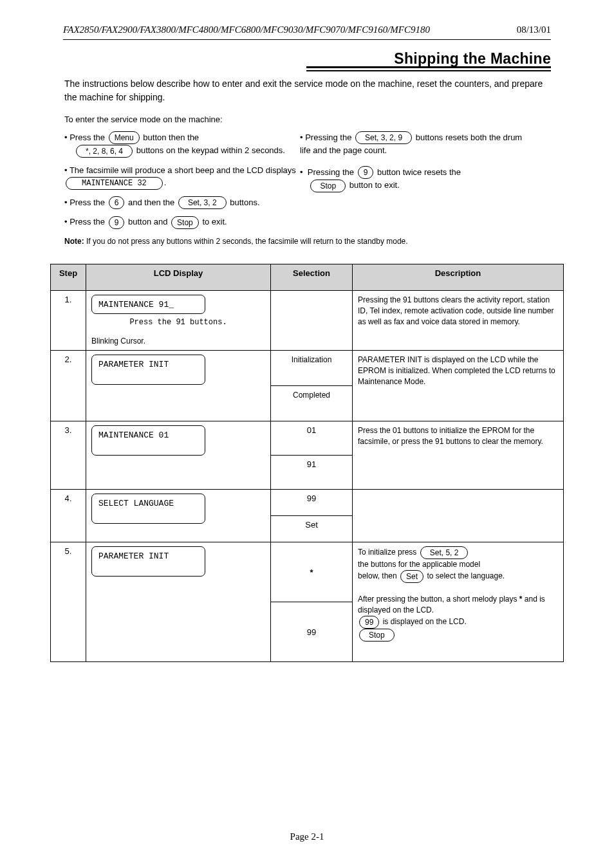 The width and height of the screenshot is (614, 868). I want to click on cell-sel: 91, so click(312, 472).